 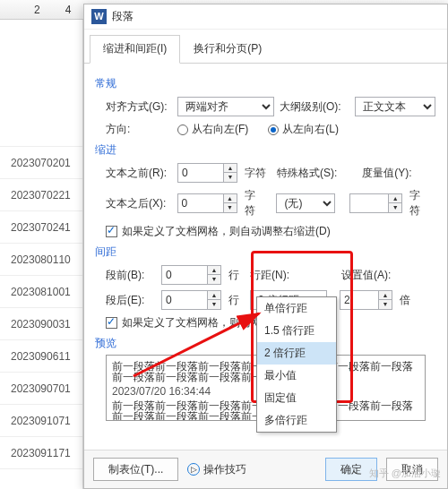 I want to click on at-spinner: ▲▼, so click(x=366, y=300).